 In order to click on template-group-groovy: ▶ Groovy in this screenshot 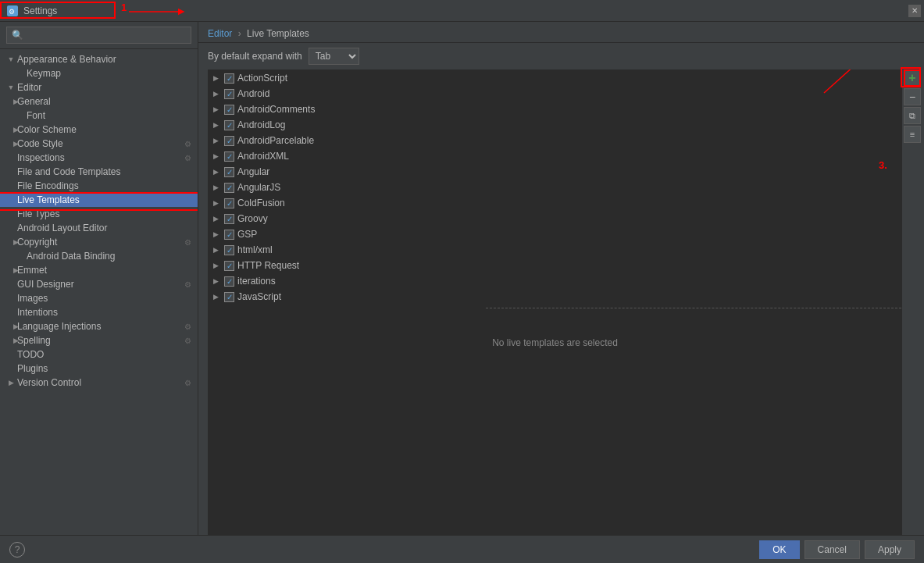, I will do `click(555, 219)`.